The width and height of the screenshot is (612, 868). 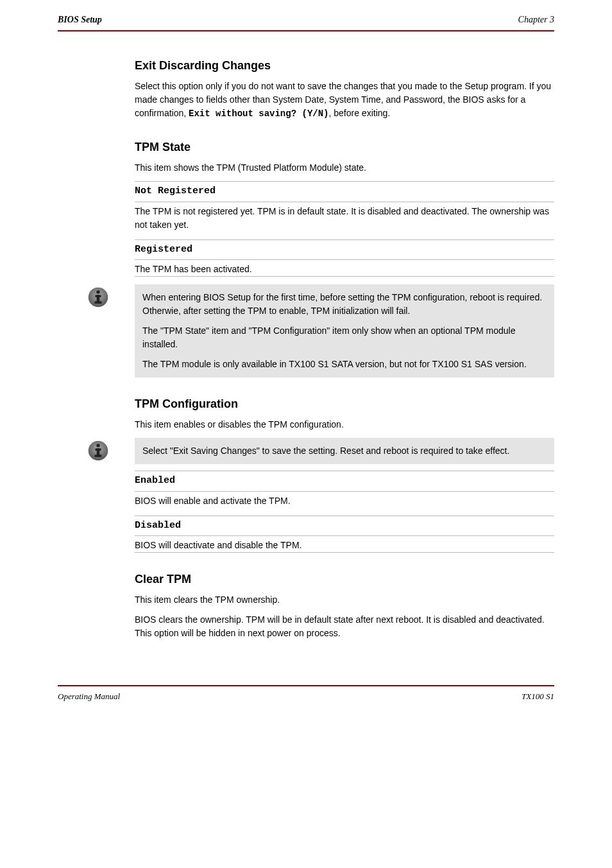 What do you see at coordinates (344, 100) in the screenshot?
I see `exit-discard-paragraph: Select this option only if you do not wa…` at bounding box center [344, 100].